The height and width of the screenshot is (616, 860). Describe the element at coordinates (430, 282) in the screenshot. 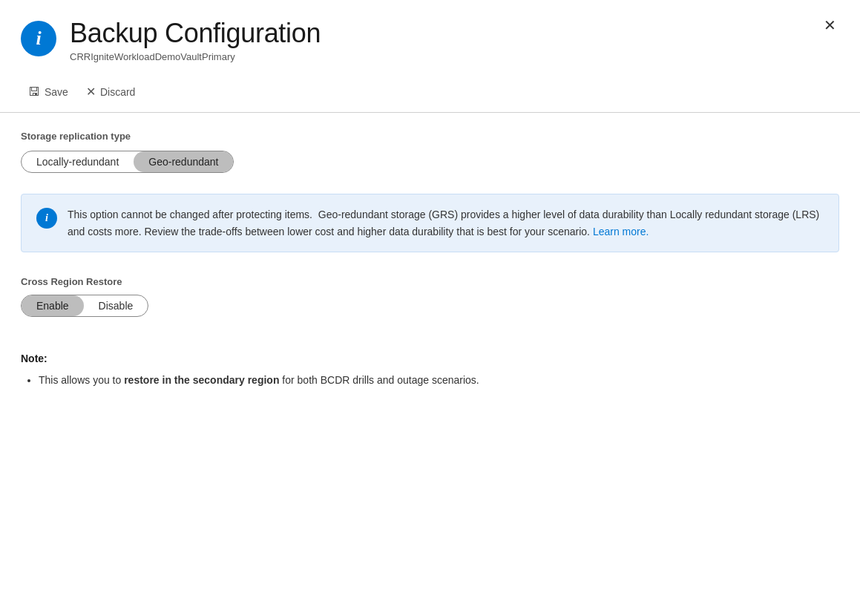

I see `cross-region-restore-label: Cross Region Restore` at that location.